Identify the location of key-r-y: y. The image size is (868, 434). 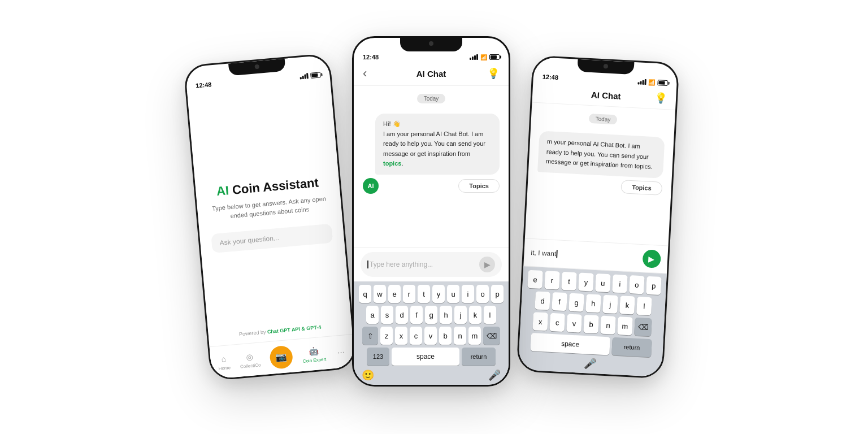
(586, 281).